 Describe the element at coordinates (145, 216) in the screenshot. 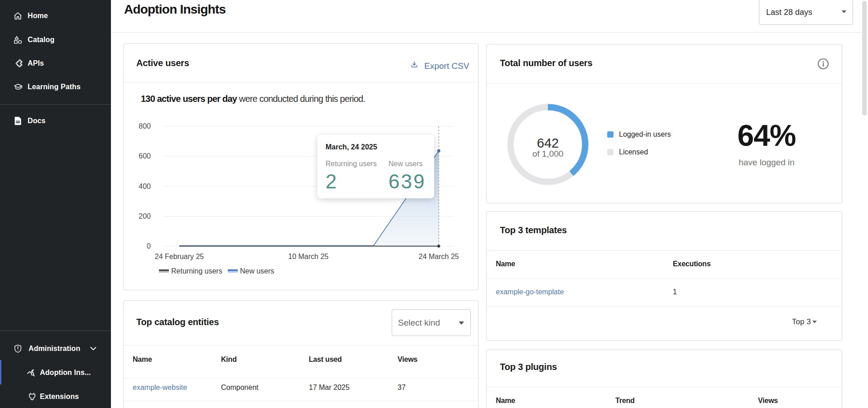

I see `svg-text: 200` at that location.